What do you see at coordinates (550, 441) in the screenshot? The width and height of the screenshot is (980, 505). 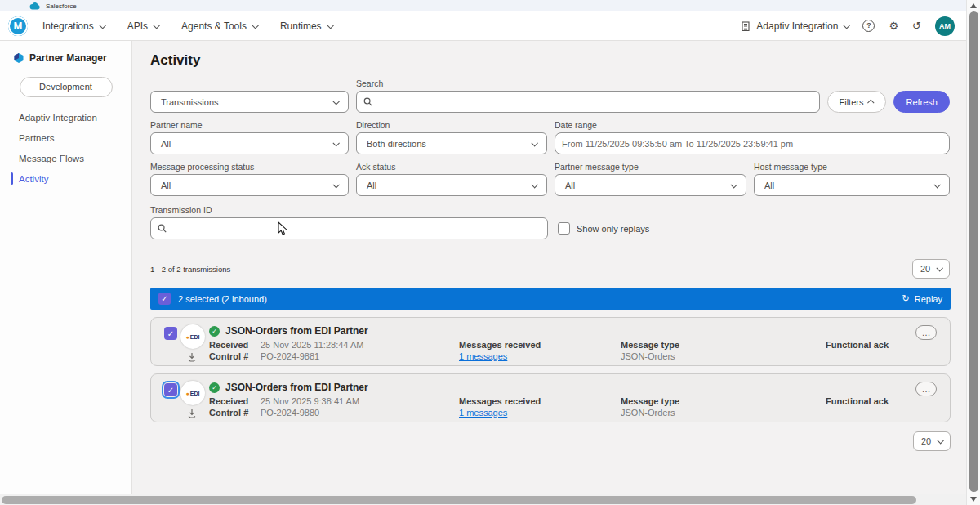 I see `bottom-pager: 20` at bounding box center [550, 441].